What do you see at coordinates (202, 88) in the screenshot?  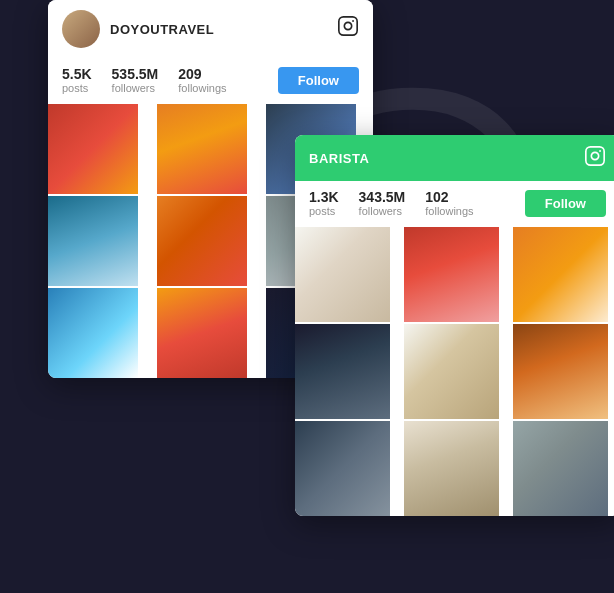 I see `followings-label: followings` at bounding box center [202, 88].